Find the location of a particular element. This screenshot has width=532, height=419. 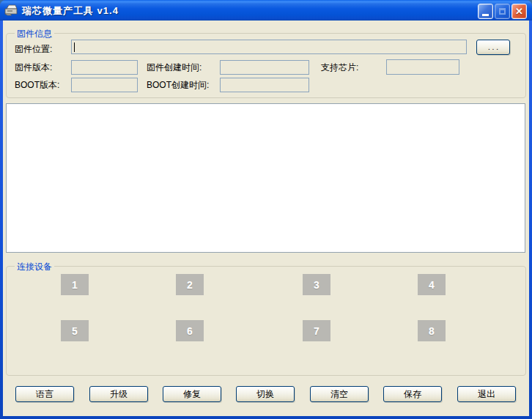

device-slot-7: 7 is located at coordinates (317, 331).